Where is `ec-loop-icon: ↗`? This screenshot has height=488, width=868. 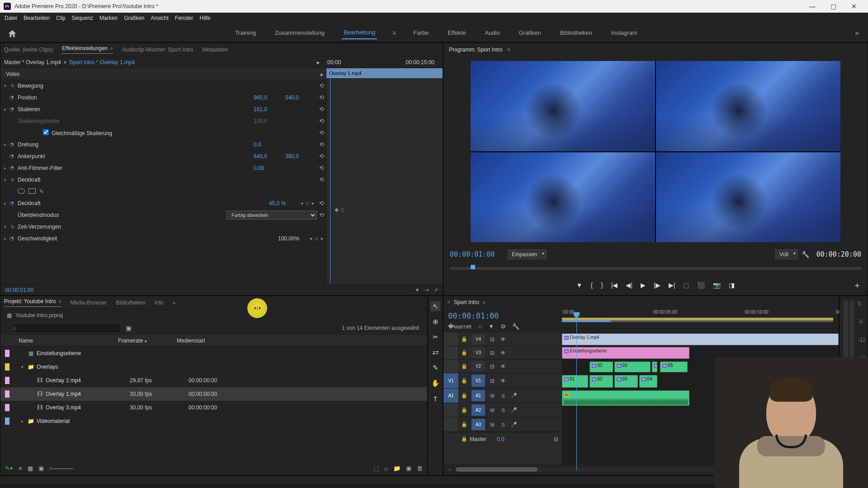
ec-loop-icon: ↗ is located at coordinates (436, 290).